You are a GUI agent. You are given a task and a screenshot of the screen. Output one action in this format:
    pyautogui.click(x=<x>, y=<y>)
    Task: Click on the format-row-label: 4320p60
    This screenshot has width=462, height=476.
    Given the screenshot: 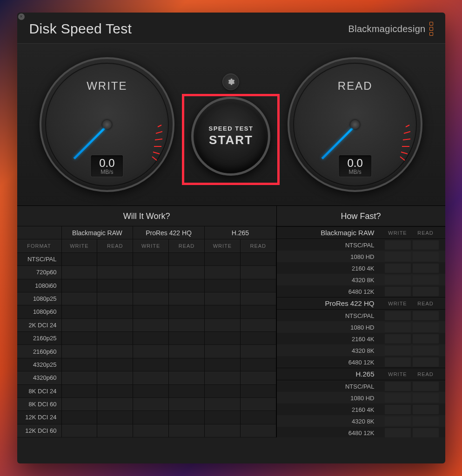 What is the action you would take?
    pyautogui.click(x=40, y=378)
    